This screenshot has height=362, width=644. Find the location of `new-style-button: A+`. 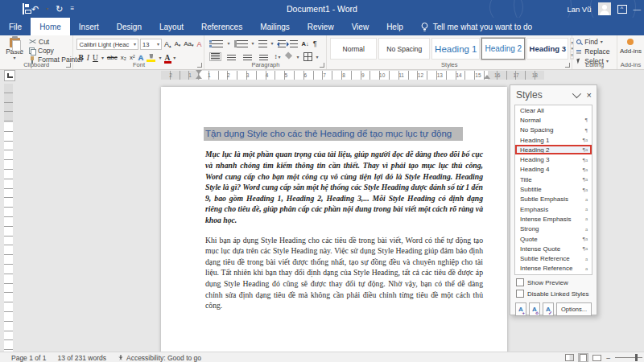

new-style-button: A+ is located at coordinates (521, 309).